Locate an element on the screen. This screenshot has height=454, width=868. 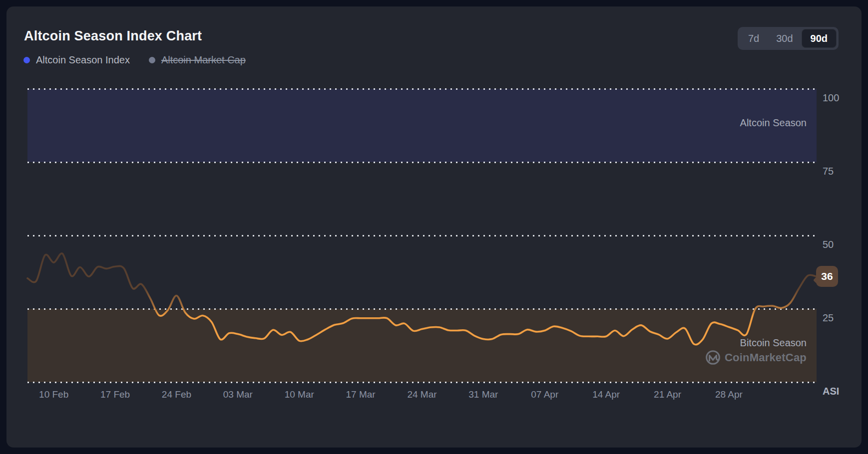
time-range-switcher: 7d 30d 90d is located at coordinates (788, 38).